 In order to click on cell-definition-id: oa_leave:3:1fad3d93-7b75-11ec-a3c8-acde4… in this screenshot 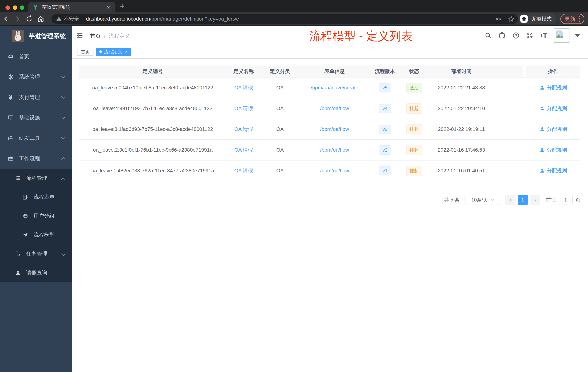, I will do `click(153, 129)`.